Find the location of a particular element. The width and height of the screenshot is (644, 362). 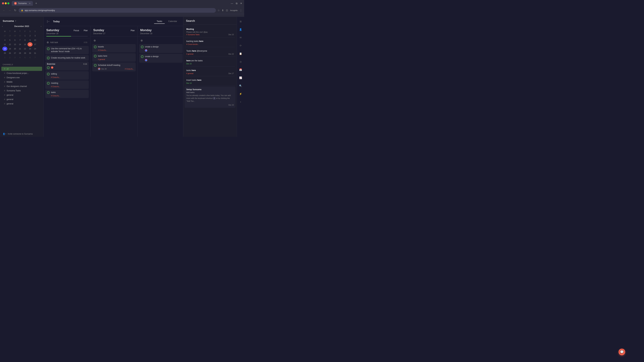

sunday-add-task: ⊕ is located at coordinates (114, 40).